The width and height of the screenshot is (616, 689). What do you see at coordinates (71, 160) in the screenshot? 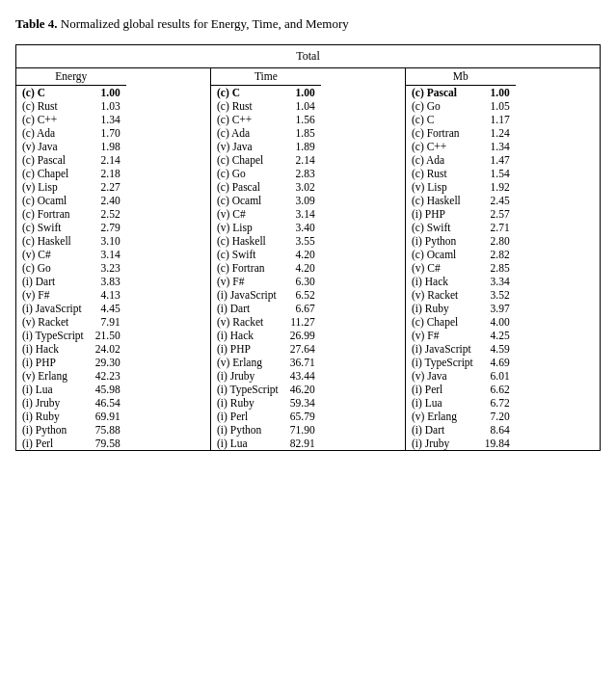
I see `table-row: (c) Pascal2.14` at bounding box center [71, 160].